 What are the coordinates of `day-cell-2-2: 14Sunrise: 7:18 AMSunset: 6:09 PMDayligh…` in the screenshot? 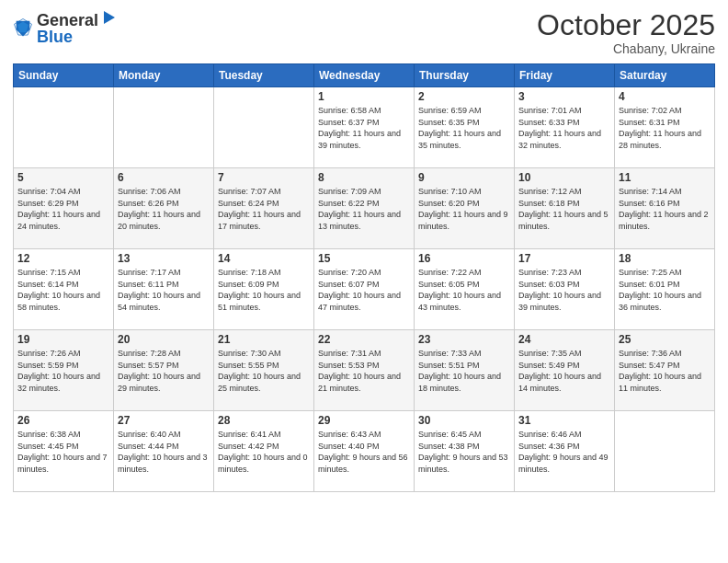 It's located at (265, 290).